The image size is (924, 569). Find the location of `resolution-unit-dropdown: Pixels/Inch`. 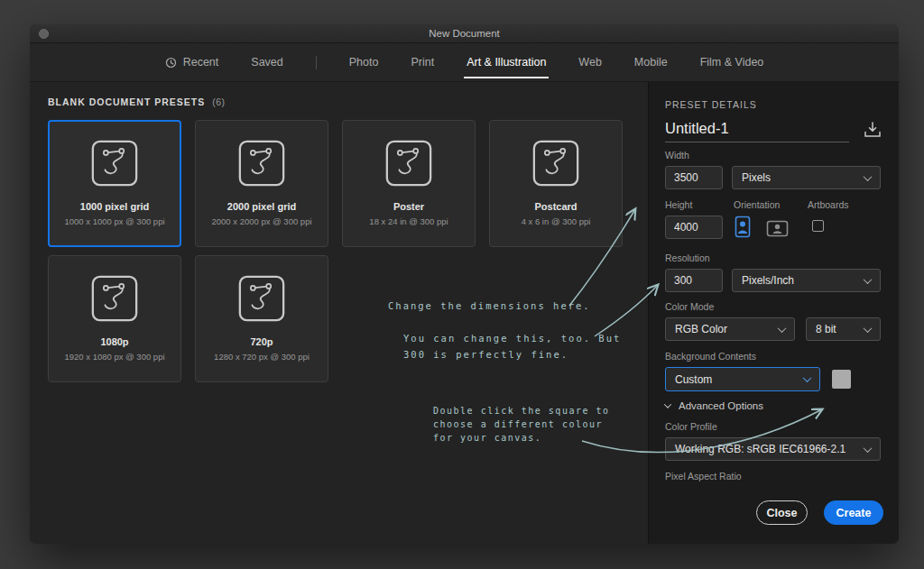

resolution-unit-dropdown: Pixels/Inch is located at coordinates (807, 280).